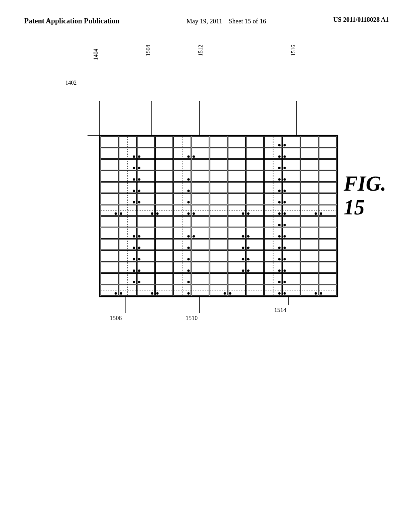  I want to click on label-1402: 1402, so click(71, 83).